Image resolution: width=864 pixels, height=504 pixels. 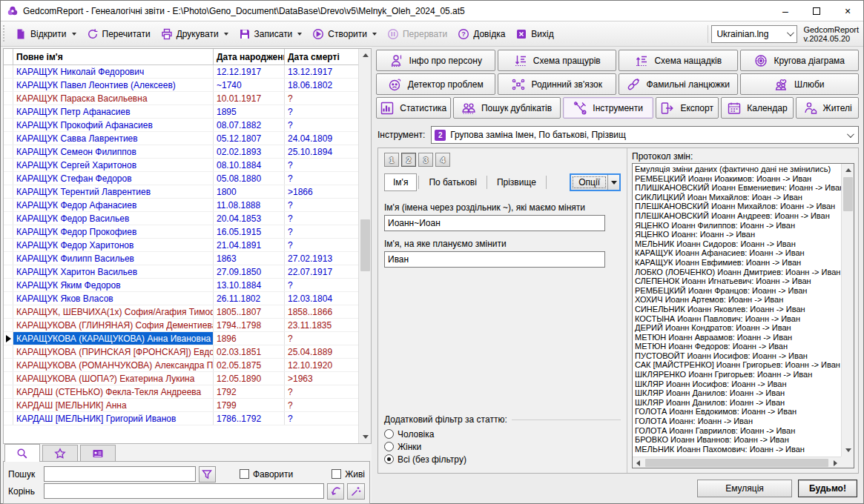 I want to click on toolbar-printer-button: Друкувати, so click(x=194, y=34).